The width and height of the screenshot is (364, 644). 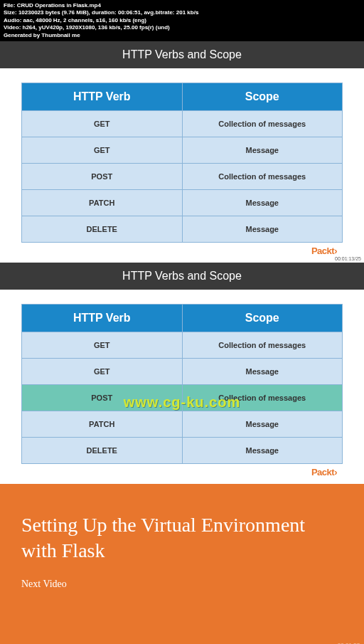 I want to click on meta-size: Size: 10230023 bytes (9.76 MiB), duratio…, so click(x=182, y=13).